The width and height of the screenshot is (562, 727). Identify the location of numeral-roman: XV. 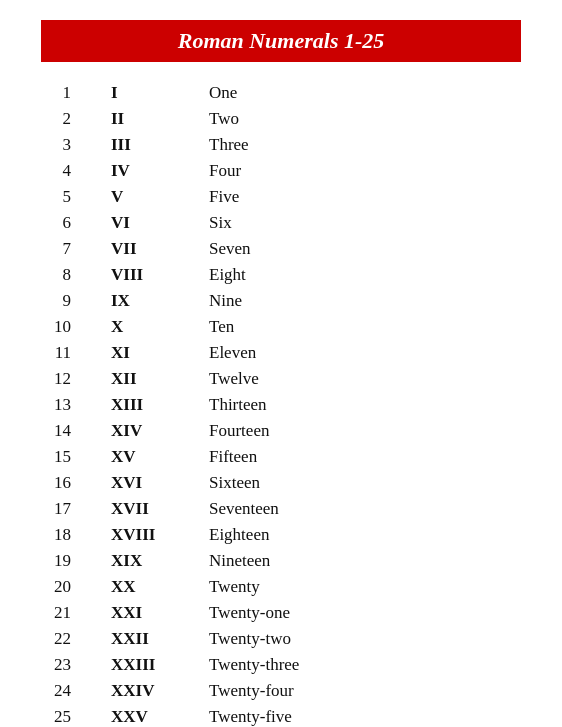
(151, 457).